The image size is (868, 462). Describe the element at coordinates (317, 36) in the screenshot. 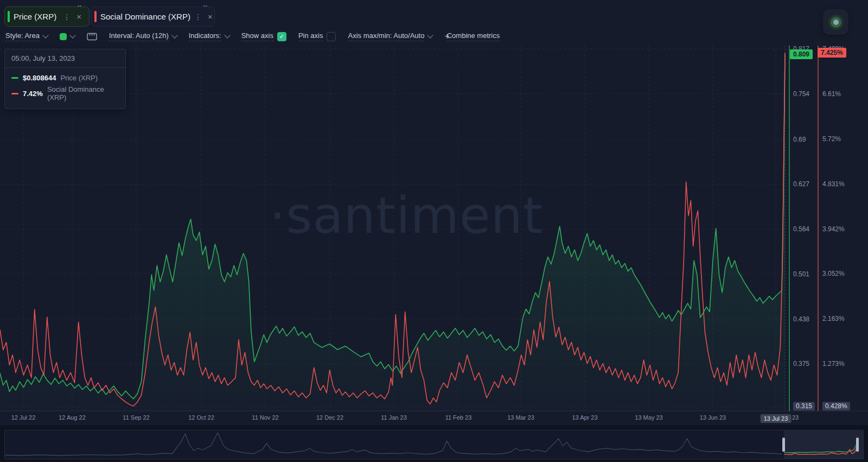

I see `pin-axis-toggle: Pin axis` at that location.